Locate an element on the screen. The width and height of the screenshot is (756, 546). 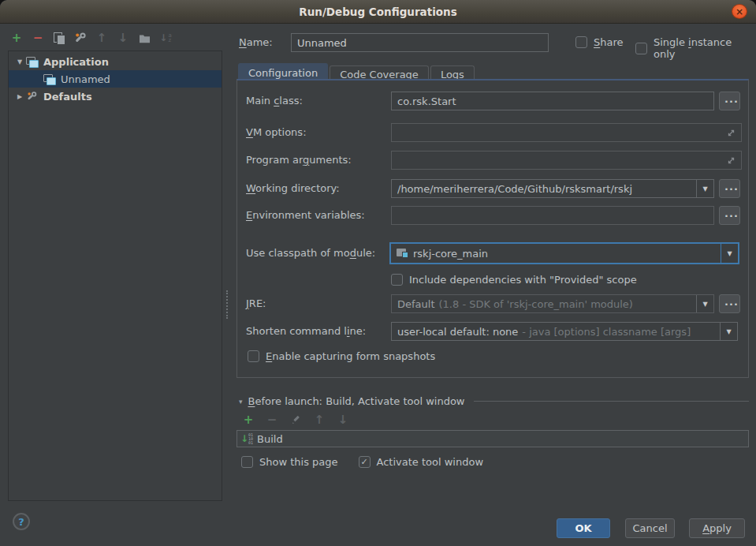
tree-label-application: Application is located at coordinates (76, 62).